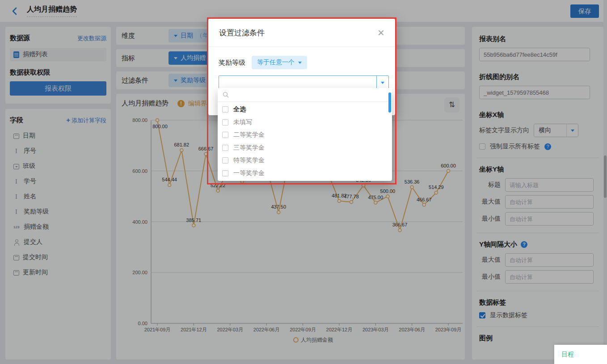 The image size is (607, 364). What do you see at coordinates (279, 63) in the screenshot?
I see `operator-select: 等于任意一个` at bounding box center [279, 63].